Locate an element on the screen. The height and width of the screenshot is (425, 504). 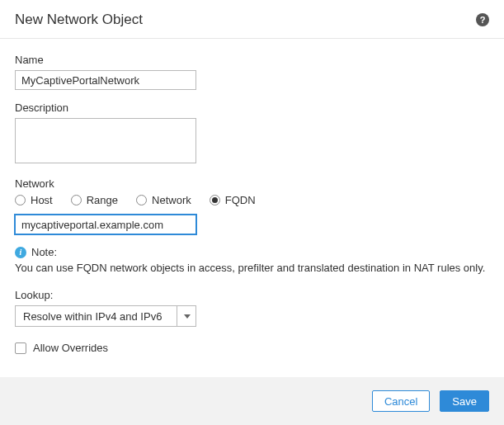
lookup-field-group: Lookup: Resolve within IPv4 and IPv6 is located at coordinates (252, 308).